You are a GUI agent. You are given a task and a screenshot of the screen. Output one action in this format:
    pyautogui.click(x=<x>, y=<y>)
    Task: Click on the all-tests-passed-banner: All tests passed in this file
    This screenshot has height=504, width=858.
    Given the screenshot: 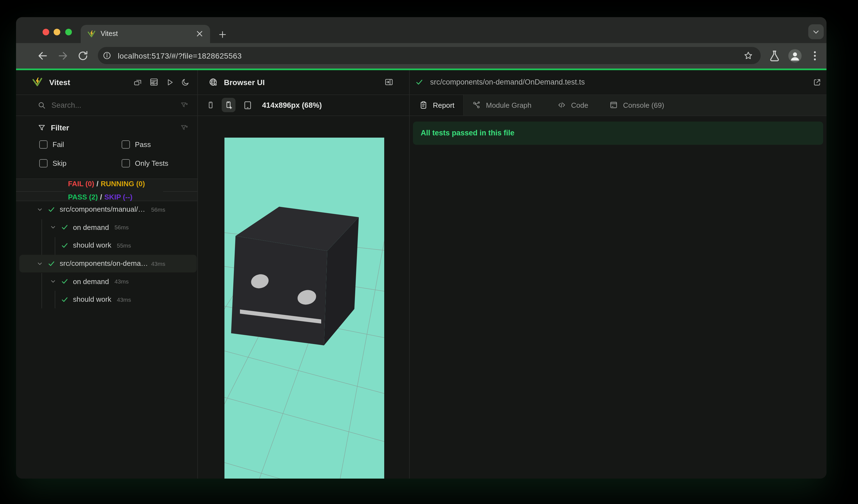 What is the action you would take?
    pyautogui.click(x=618, y=133)
    